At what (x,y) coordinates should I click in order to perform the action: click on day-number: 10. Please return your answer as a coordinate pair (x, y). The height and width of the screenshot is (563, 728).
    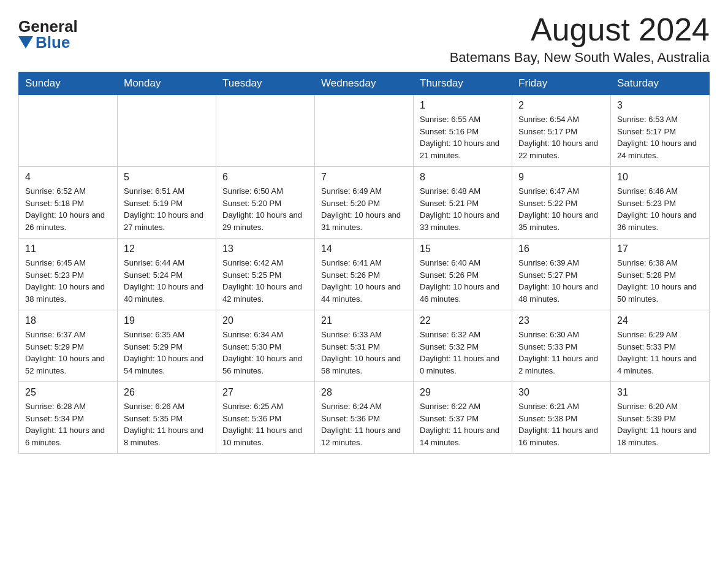
    Looking at the image, I should click on (660, 177).